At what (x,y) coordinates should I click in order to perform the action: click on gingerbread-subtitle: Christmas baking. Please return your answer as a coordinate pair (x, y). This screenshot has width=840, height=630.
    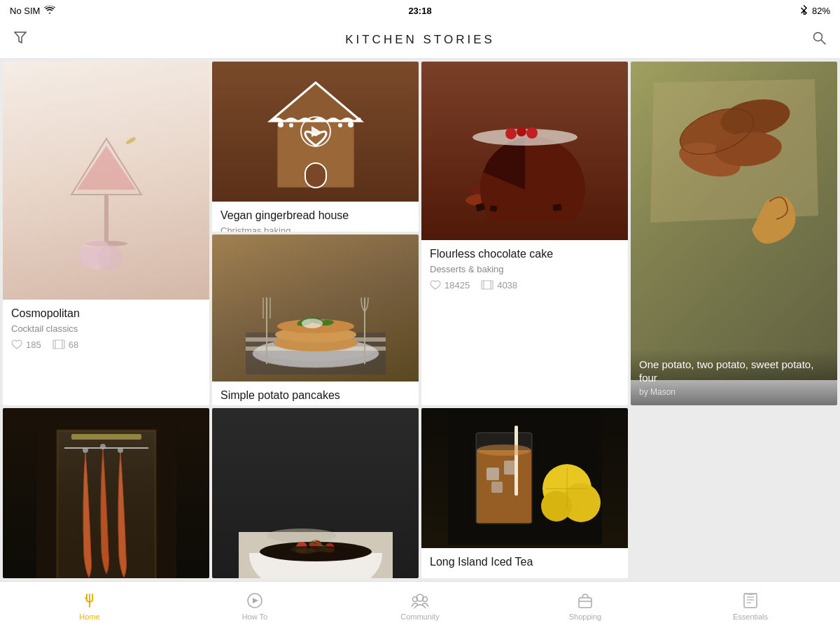
    Looking at the image, I should click on (315, 229).